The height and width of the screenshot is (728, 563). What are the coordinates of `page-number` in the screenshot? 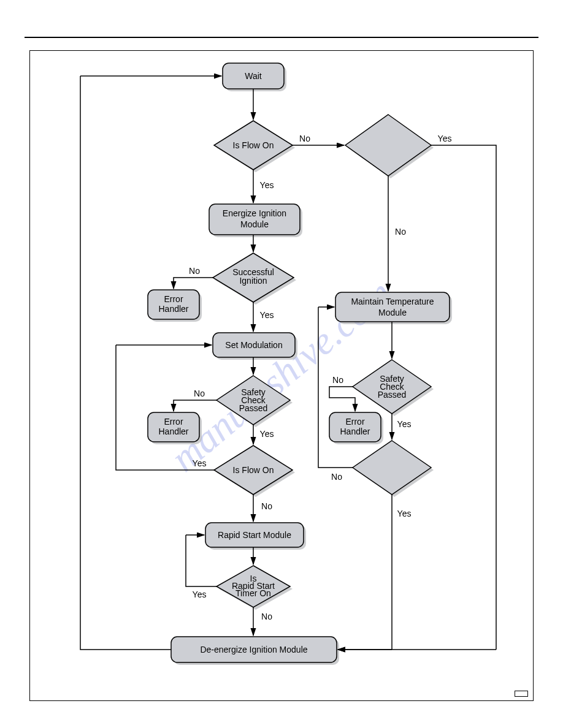 It's located at (521, 694).